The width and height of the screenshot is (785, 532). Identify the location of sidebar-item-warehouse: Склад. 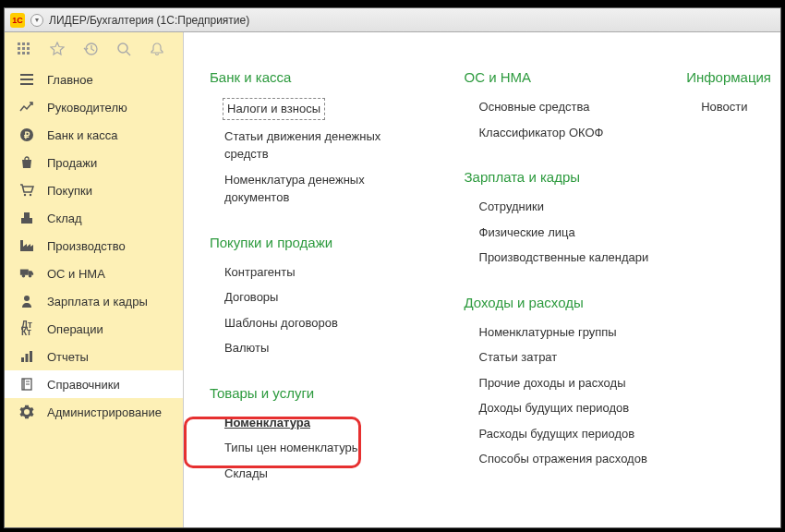
(94, 218).